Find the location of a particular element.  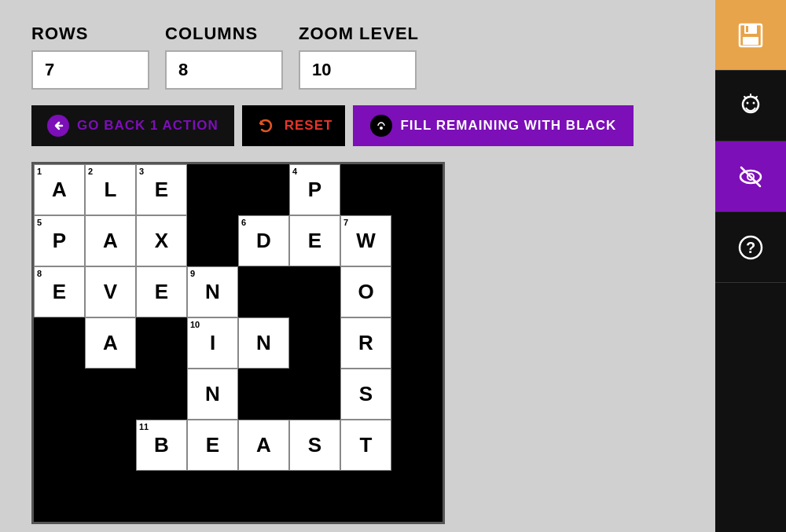

grid-cell: V is located at coordinates (110, 292).